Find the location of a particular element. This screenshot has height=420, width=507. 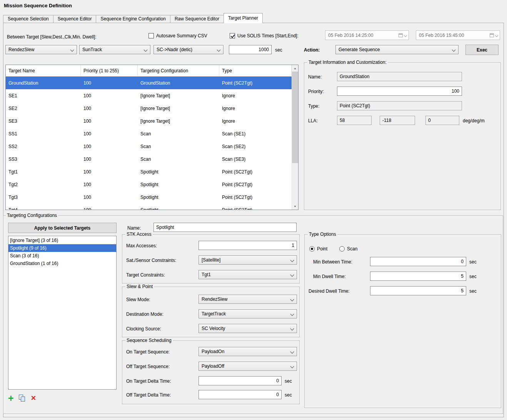

page-title: Mission Sequence Definition is located at coordinates (38, 5).